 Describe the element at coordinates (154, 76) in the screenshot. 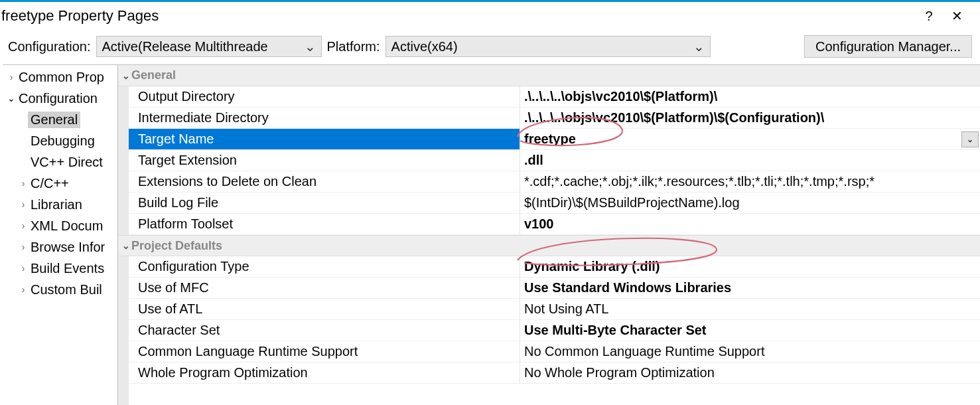

I see `property-group-label: General` at that location.